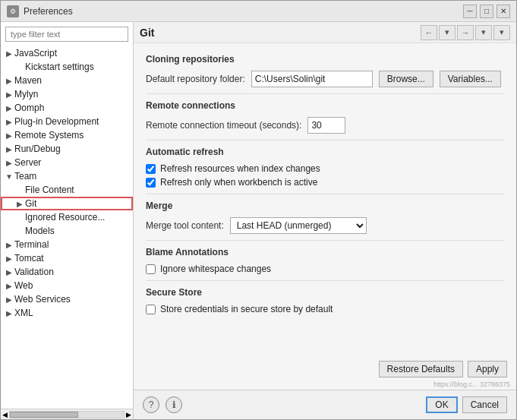 Image resolution: width=517 pixels, height=420 pixels. I want to click on ok-button: OK, so click(442, 405).